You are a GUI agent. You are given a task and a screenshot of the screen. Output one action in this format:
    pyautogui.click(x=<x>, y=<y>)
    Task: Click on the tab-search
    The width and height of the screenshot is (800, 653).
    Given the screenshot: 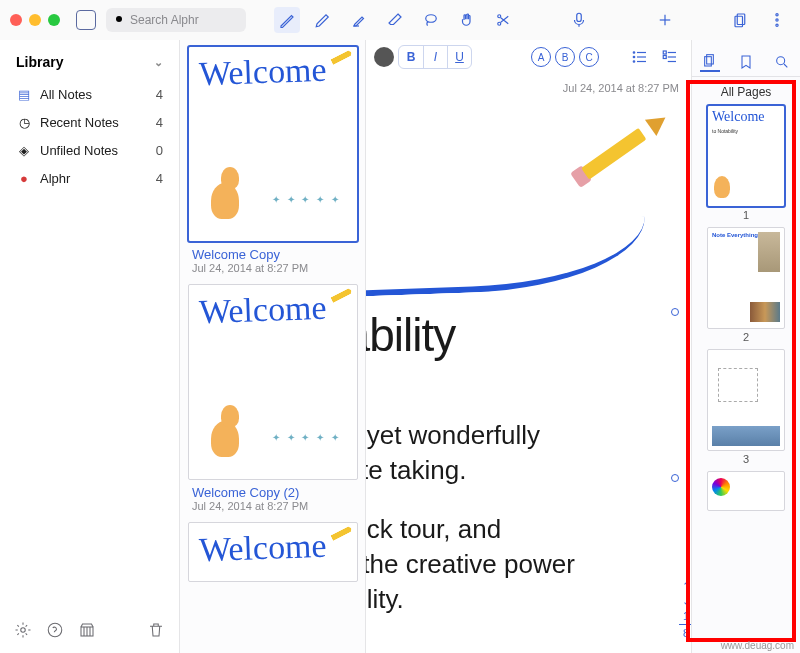 What is the action you would take?
    pyautogui.click(x=782, y=62)
    